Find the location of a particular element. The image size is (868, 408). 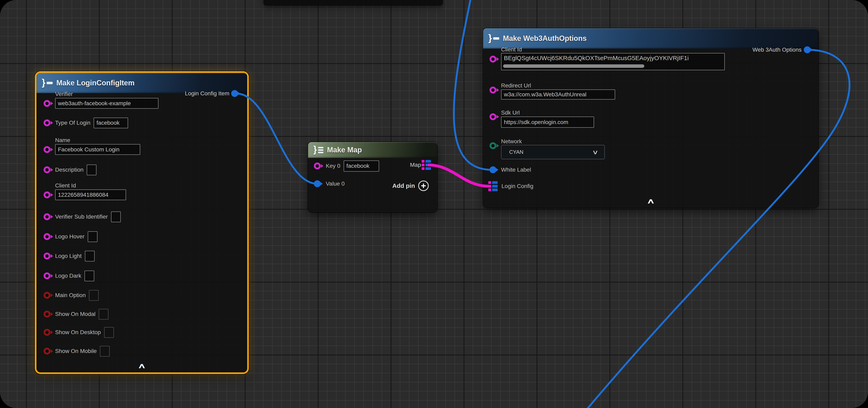

make-map-icon: } is located at coordinates (318, 150).